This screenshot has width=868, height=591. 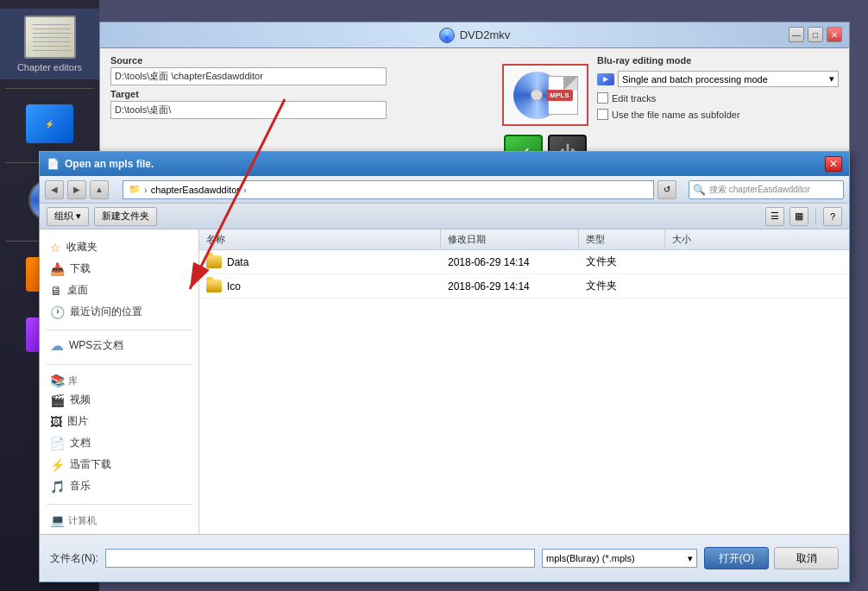 What do you see at coordinates (119, 421) in the screenshot?
I see `nav-item-pictures: 🖼 图片` at bounding box center [119, 421].